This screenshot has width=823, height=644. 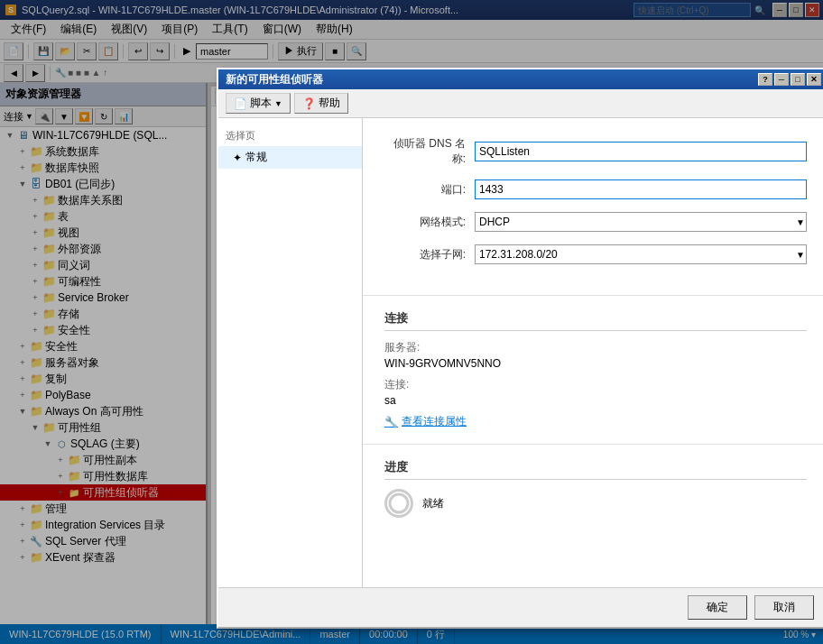 What do you see at coordinates (521, 79) in the screenshot?
I see `modal-title-bar: 新的可用性组侦听器 ? ─ □ ✕` at bounding box center [521, 79].